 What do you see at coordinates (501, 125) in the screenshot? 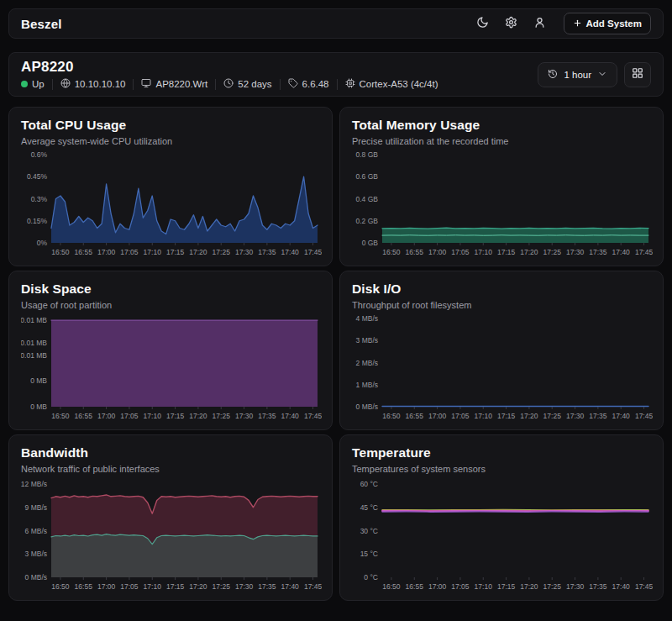
I see `chart-title: Total Memory Usage` at bounding box center [501, 125].